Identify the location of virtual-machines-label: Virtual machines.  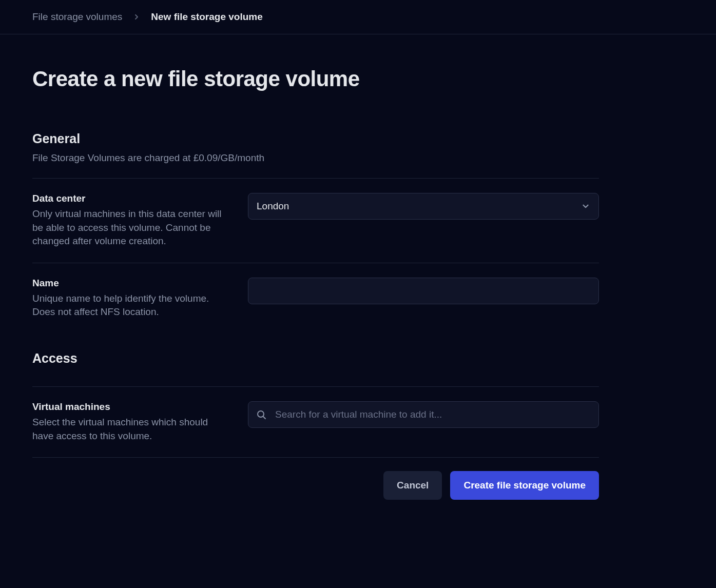
(130, 407).